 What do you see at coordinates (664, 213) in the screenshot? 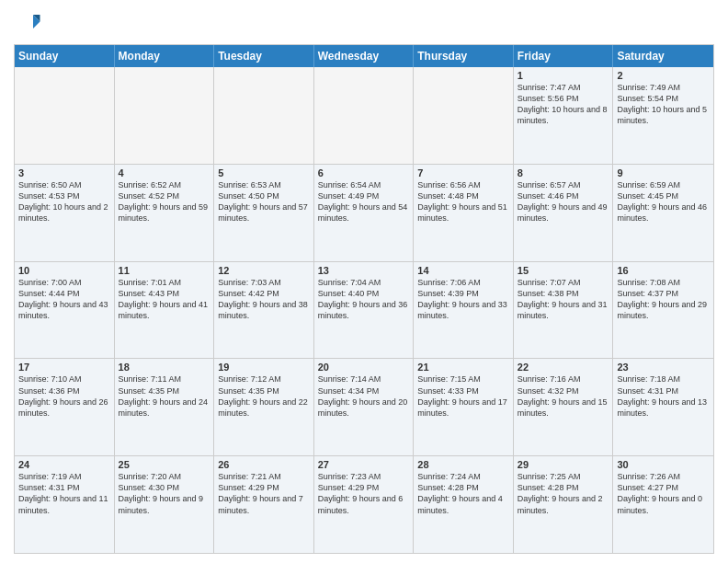
I see `cal-cell: 9Sunrise: 6:59 AM Sunset: 4:45 PM Daylig…` at bounding box center [664, 213].